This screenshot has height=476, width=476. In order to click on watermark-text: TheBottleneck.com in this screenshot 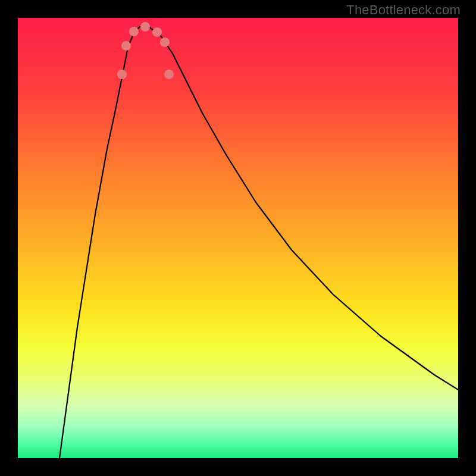, I will do `click(403, 10)`.